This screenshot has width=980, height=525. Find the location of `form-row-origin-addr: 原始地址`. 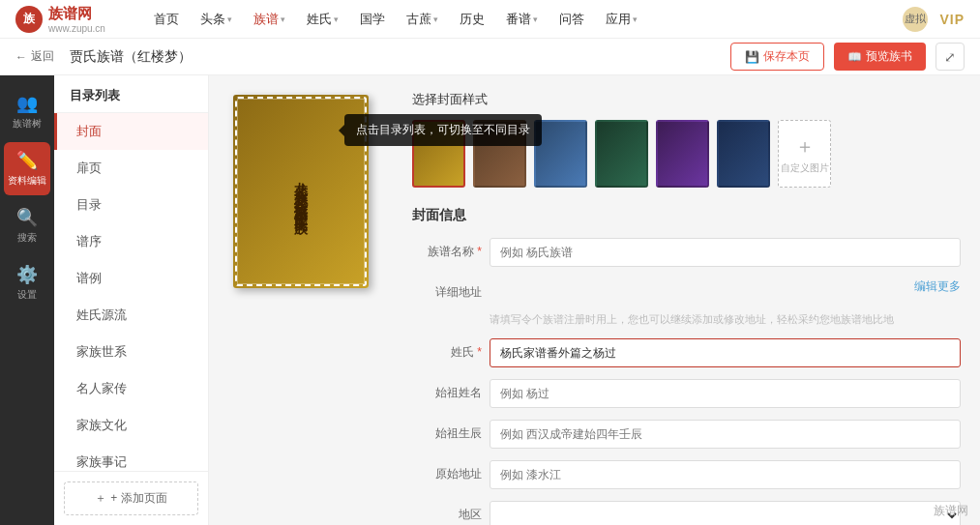

form-row-origin-addr: 原始地址 is located at coordinates (687, 475).